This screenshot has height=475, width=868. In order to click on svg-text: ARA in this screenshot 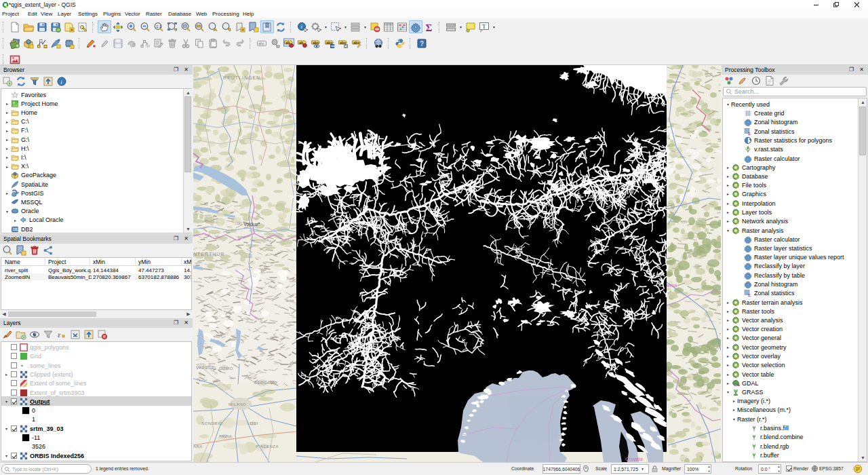, I will do `click(198, 446)`.